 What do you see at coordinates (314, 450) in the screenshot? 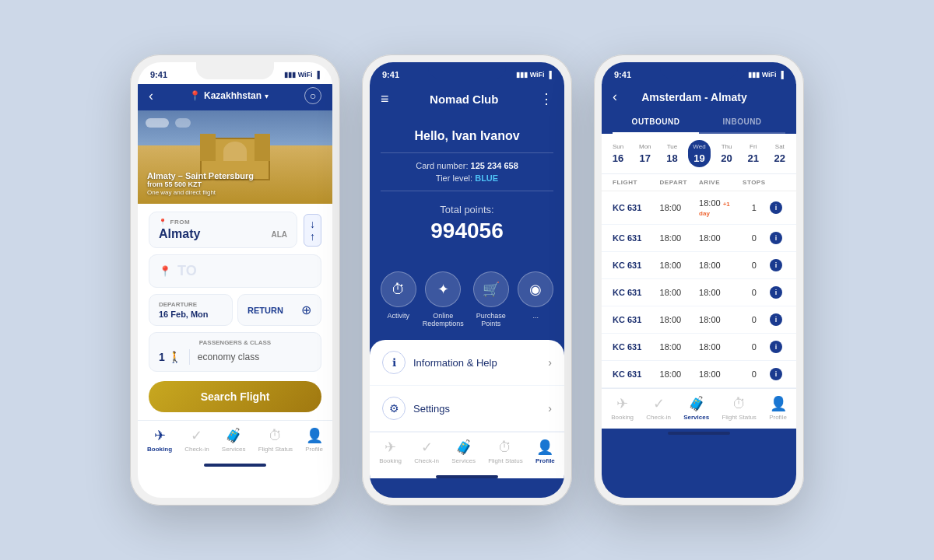
I see `profile-label: Profile` at bounding box center [314, 450].